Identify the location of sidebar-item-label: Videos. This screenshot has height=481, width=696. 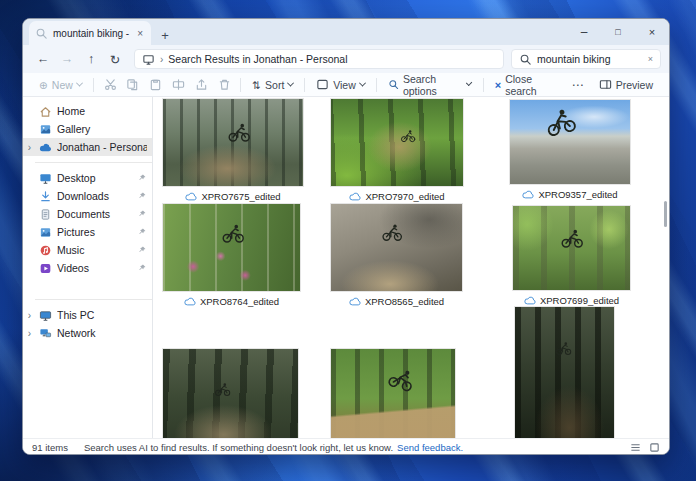
(94, 268).